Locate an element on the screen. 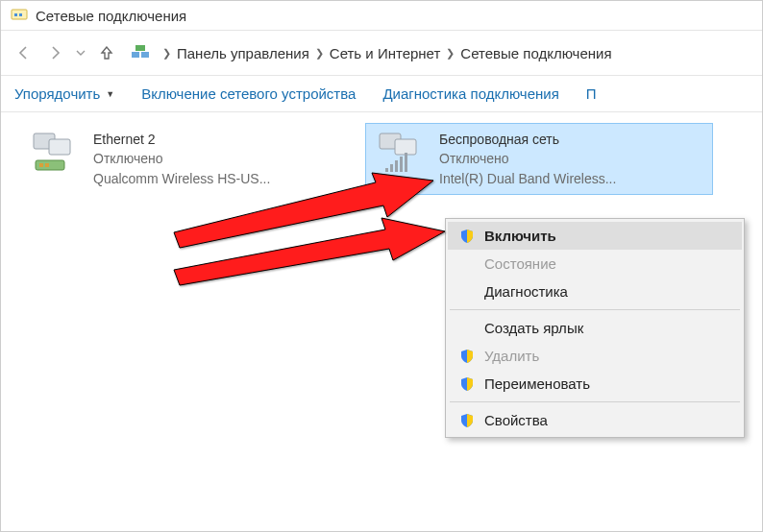  menu-delete: Удалить is located at coordinates (595, 355).